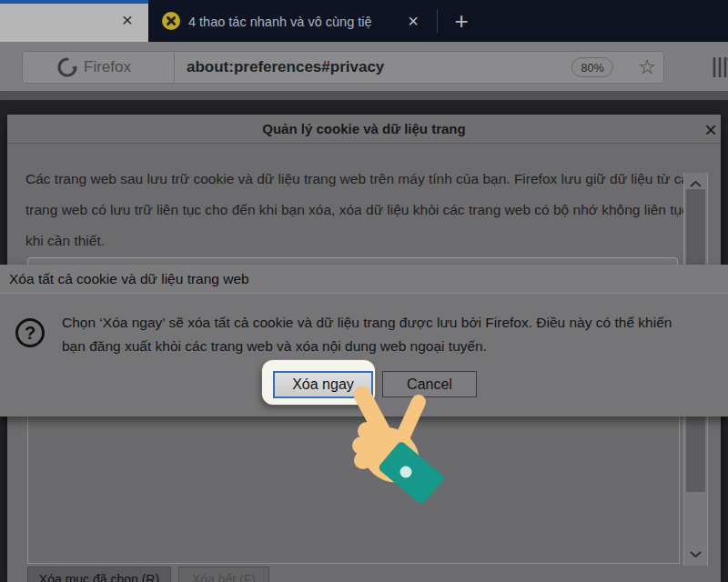  I want to click on cookie-dialog-description-line: khi cần thiết., so click(66, 241).